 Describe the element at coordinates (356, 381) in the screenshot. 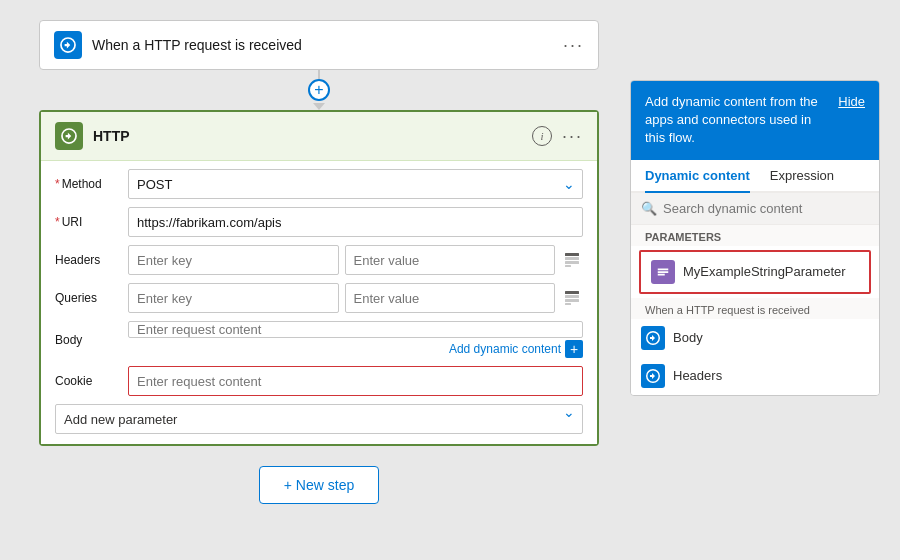

I see `cookie-input` at that location.